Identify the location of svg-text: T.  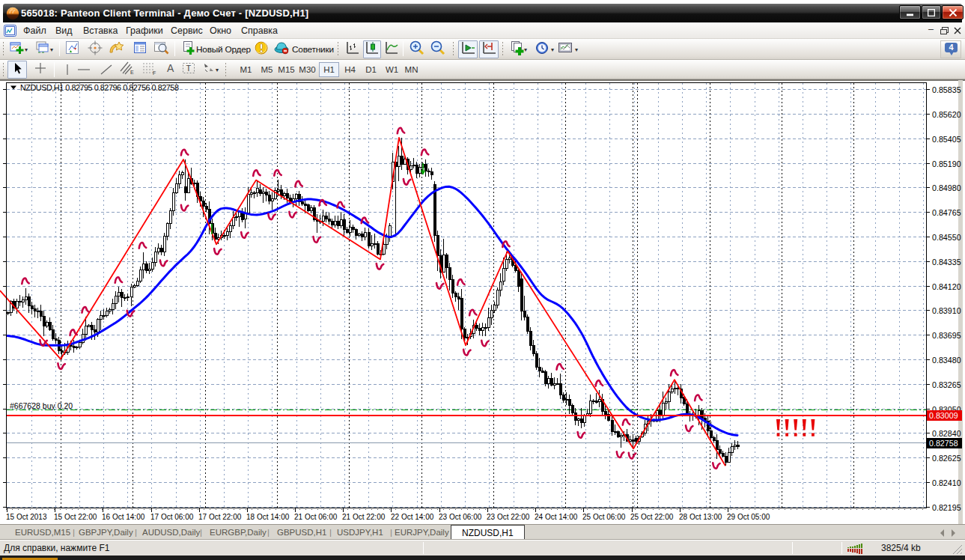
(189, 68).